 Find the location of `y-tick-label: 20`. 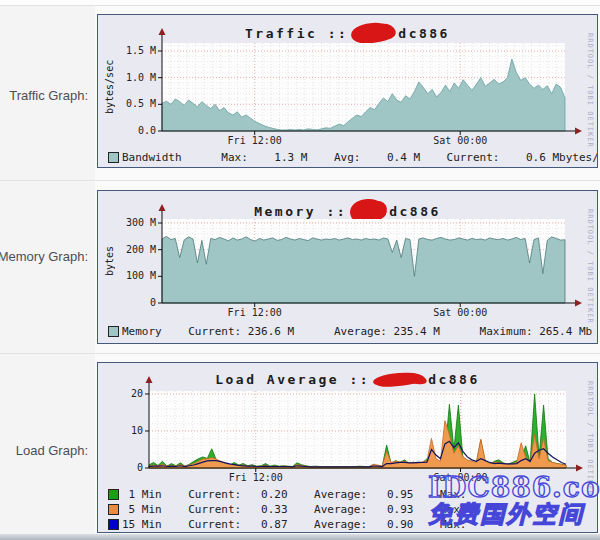

y-tick-label: 20 is located at coordinates (120, 394).